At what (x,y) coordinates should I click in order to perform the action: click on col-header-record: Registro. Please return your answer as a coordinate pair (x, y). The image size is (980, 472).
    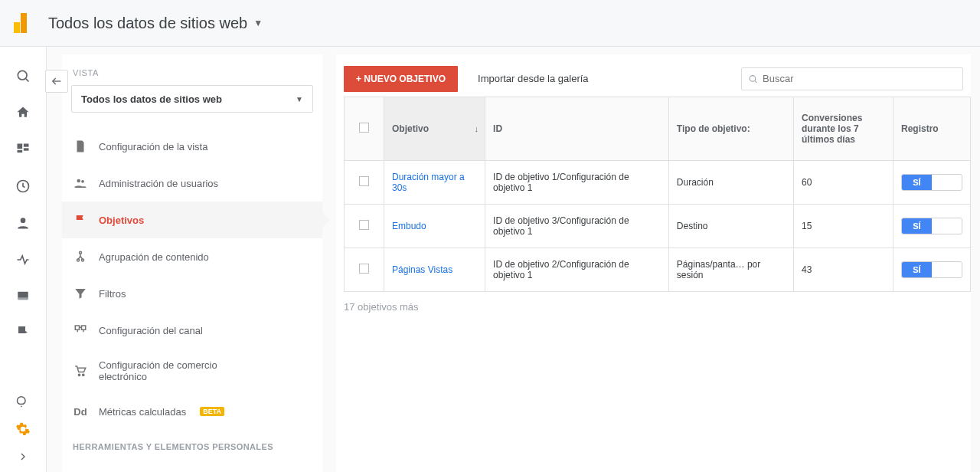
    Looking at the image, I should click on (931, 129).